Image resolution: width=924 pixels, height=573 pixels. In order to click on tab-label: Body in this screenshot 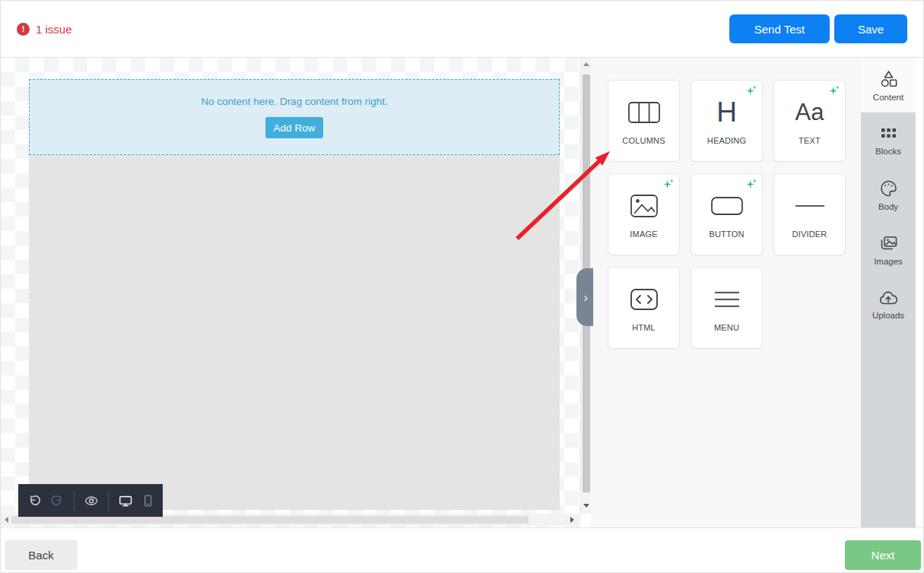, I will do `click(888, 207)`.